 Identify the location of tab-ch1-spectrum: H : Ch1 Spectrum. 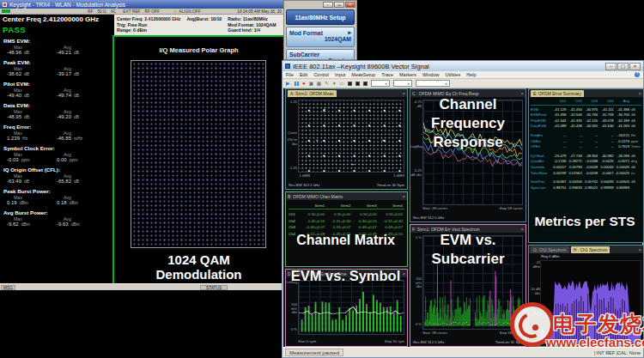
(591, 250).